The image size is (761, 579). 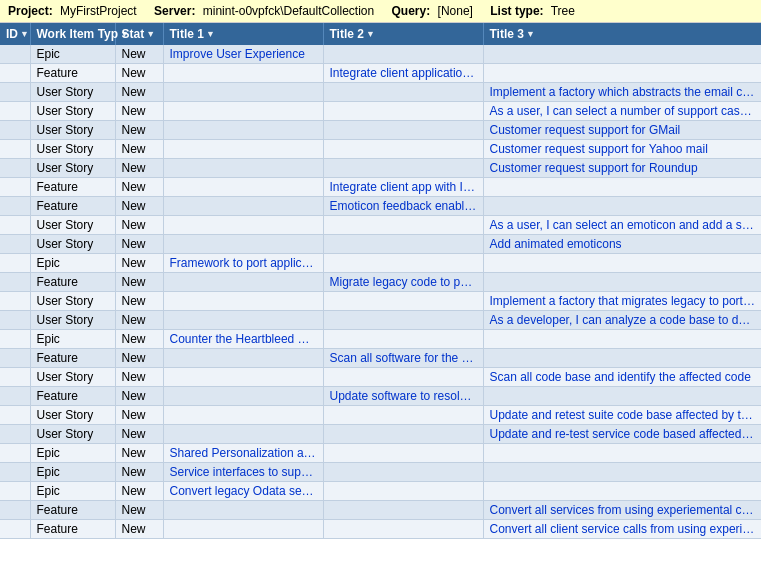 I want to click on cell-title3: Update and retest suite code base affect…, so click(x=622, y=416).